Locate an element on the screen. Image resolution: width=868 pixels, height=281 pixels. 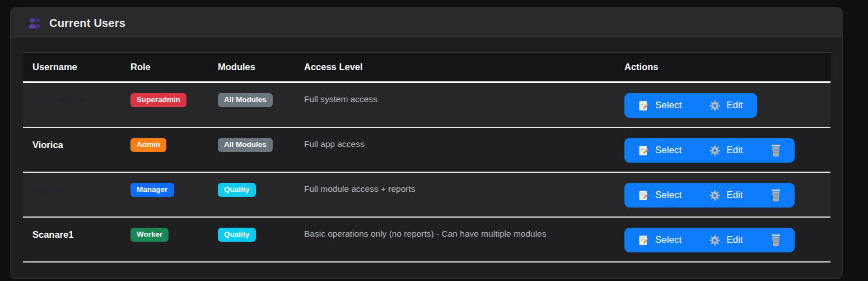
col-header-username: Username is located at coordinates (72, 67).